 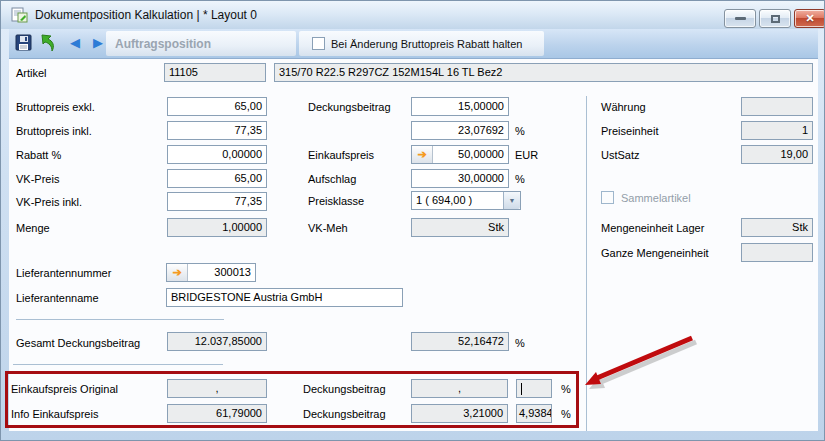 I want to click on menge-field: 1,00000, so click(x=217, y=228).